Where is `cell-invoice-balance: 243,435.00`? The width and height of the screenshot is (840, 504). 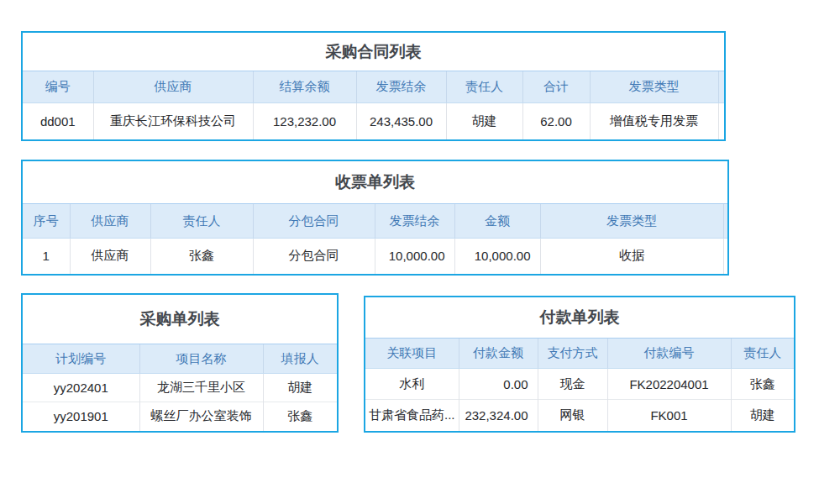 cell-invoice-balance: 243,435.00 is located at coordinates (402, 121).